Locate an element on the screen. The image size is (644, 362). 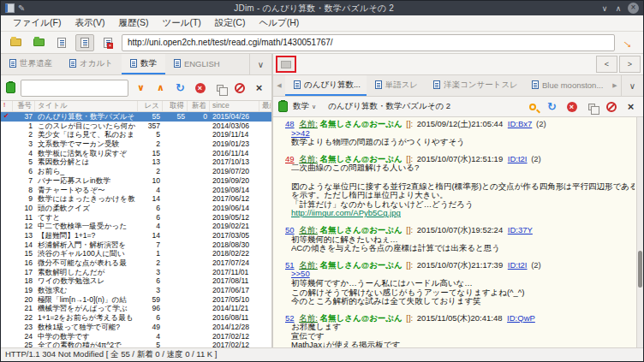
post-line: 宣伝です is located at coordinates (462, 337).